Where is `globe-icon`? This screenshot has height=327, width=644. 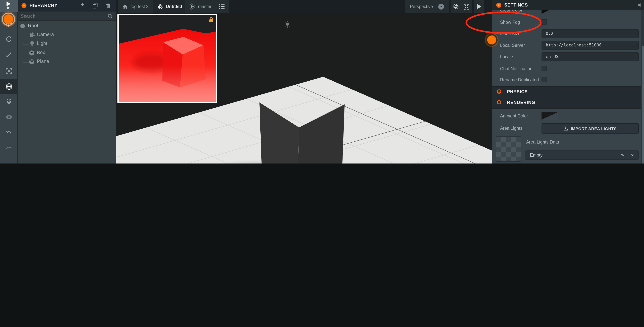
globe-icon is located at coordinates (9, 86).